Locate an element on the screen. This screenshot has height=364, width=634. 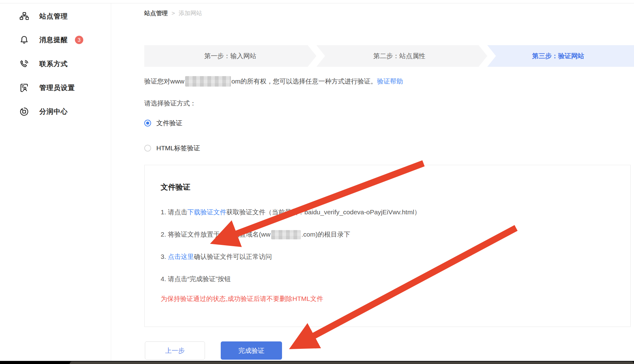
instruction-step-2: 2. 将验证文件放置于您的配置域名(ww.com)的根目录下 is located at coordinates (255, 235).